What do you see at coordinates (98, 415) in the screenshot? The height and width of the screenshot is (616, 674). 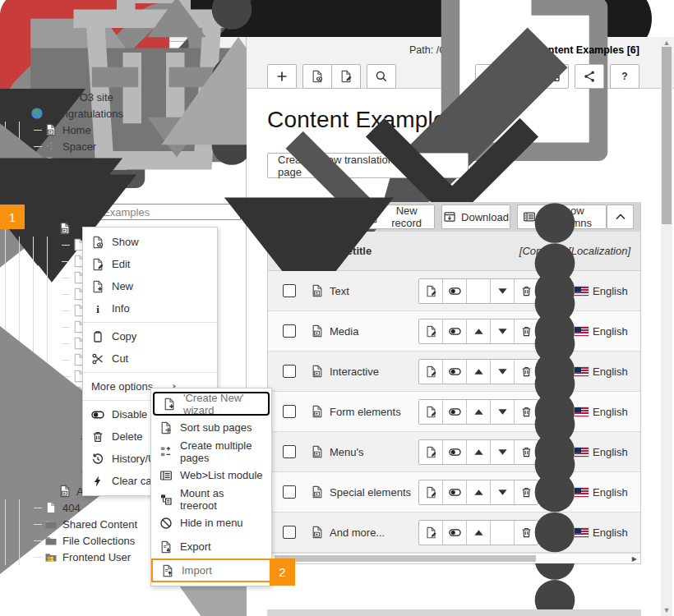 I see `toggle-icon` at bounding box center [98, 415].